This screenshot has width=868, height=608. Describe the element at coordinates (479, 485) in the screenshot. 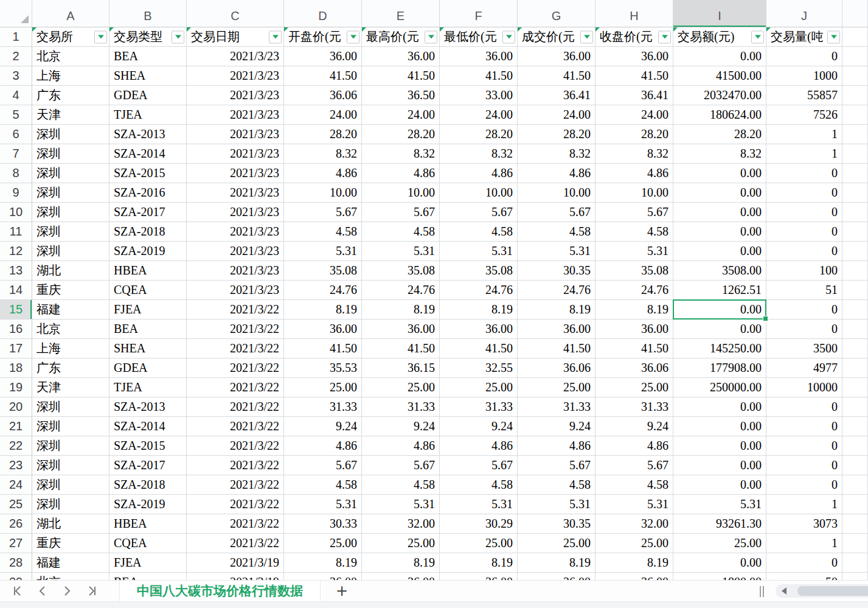

I see `cell-F24: 4.58` at that location.